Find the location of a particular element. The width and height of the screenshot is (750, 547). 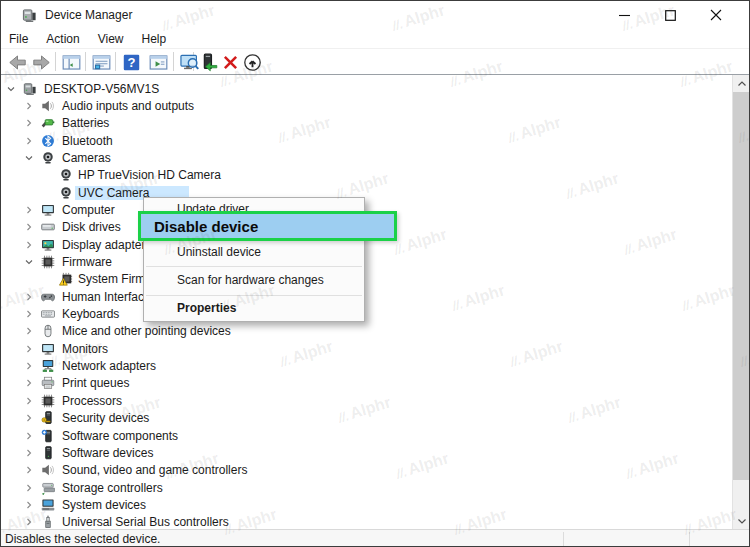

tree-item-firmware: Firmware is located at coordinates (367, 262).